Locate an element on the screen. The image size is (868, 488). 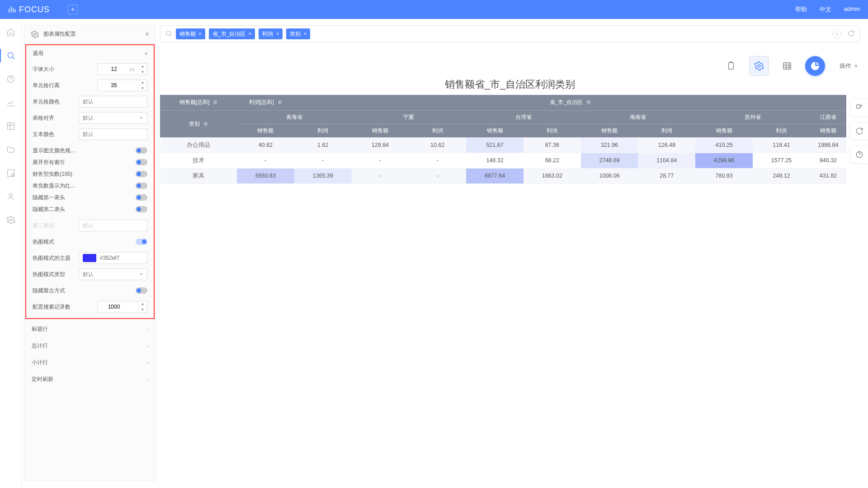
province-header: 青海省 is located at coordinates (294, 117).